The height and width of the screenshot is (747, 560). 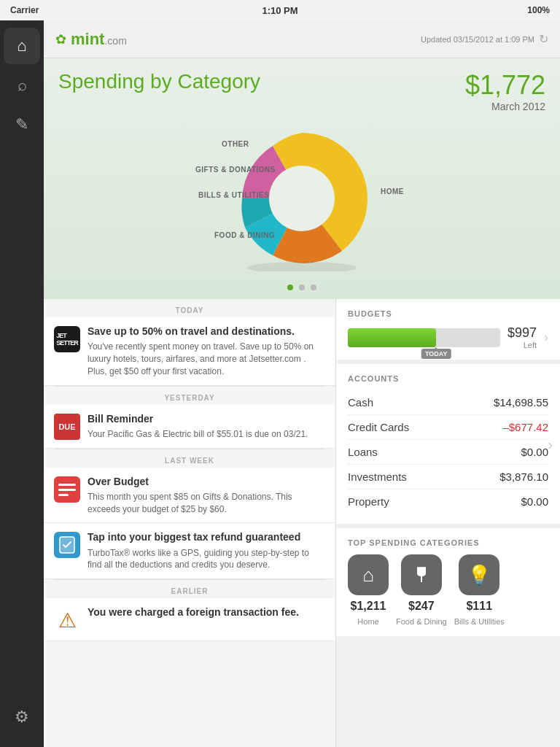 What do you see at coordinates (505, 91) in the screenshot?
I see `chart-amount-block: $1,772 March 2012` at bounding box center [505, 91].